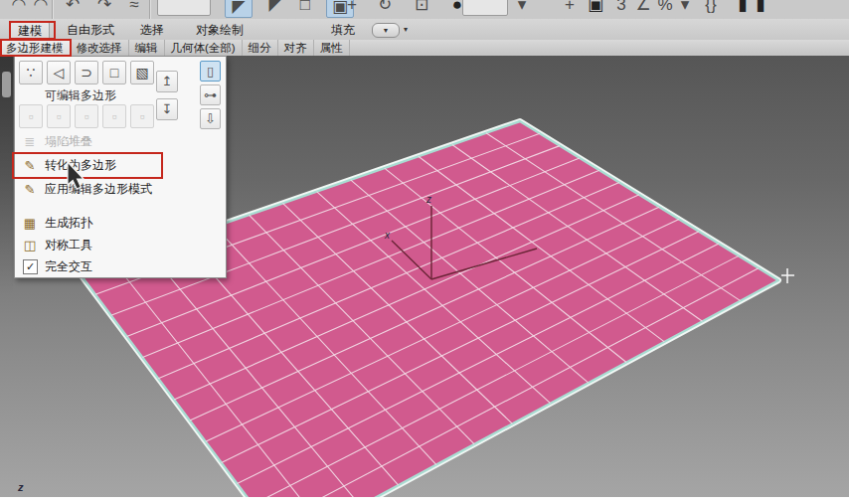 The height and width of the screenshot is (504, 849). What do you see at coordinates (120, 75) in the screenshot?
I see `subobject-level-row: ∵◁⊃□▧` at bounding box center [120, 75].